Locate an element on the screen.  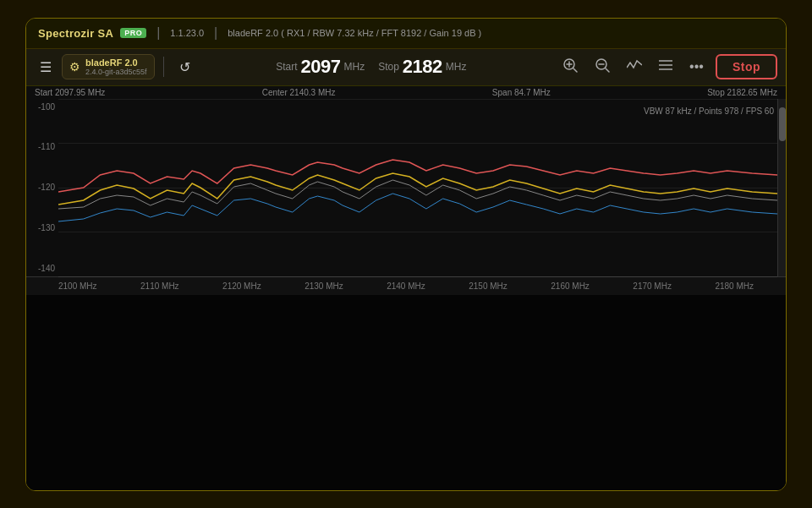
zoom-in-icon is located at coordinates (570, 67).